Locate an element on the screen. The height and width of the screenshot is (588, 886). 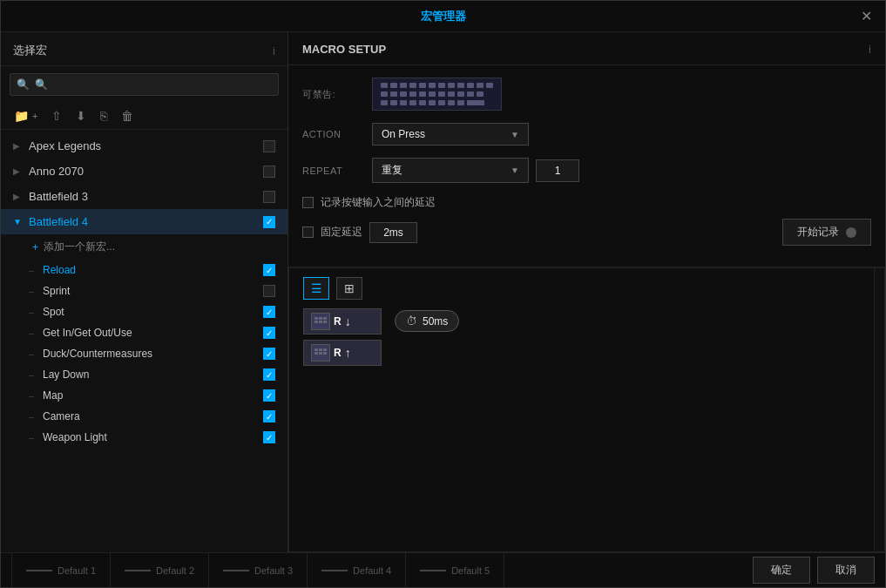
sub-label-duck: Duck/Countermeasures is located at coordinates (153, 354).